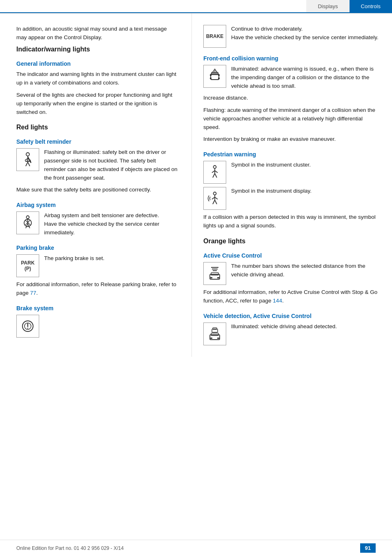 The image size is (392, 556). Describe the element at coordinates (291, 140) in the screenshot. I see `intervention-text: Intervention by braking or make an evasi…` at that location.